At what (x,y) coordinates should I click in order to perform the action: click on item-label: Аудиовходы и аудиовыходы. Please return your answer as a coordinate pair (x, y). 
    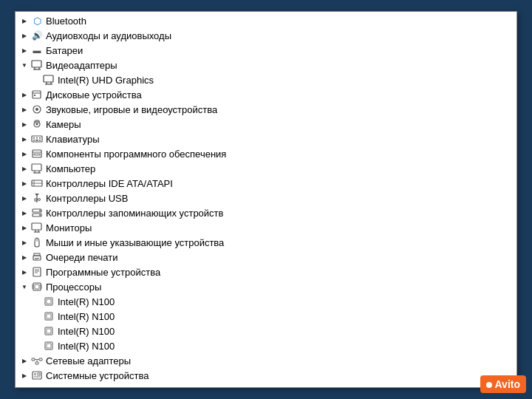
    Looking at the image, I should click on (109, 35).